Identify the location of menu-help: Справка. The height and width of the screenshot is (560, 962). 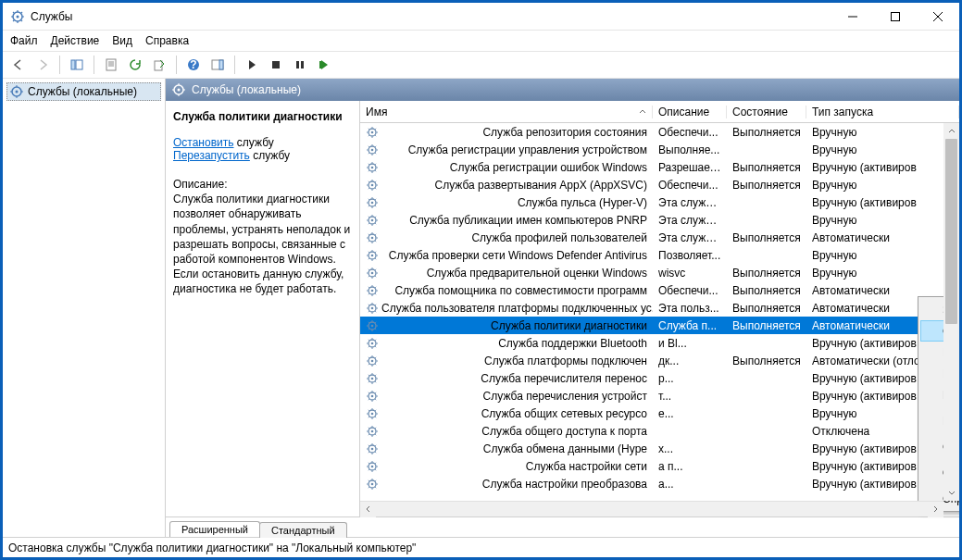
(167, 41).